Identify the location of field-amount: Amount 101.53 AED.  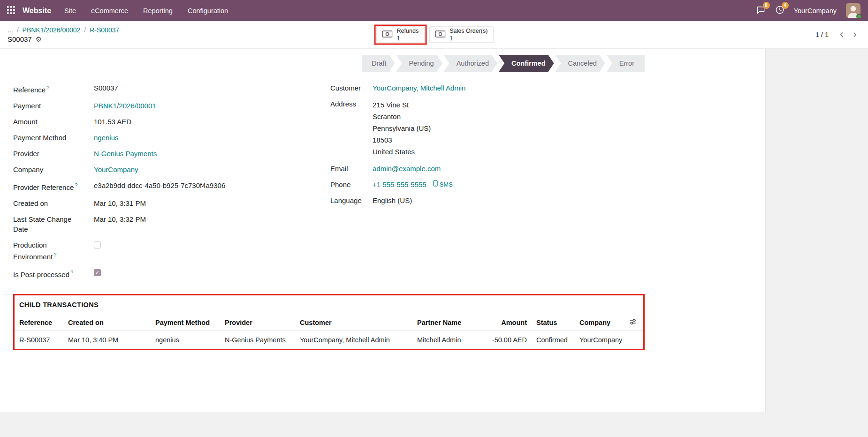
(172, 122).